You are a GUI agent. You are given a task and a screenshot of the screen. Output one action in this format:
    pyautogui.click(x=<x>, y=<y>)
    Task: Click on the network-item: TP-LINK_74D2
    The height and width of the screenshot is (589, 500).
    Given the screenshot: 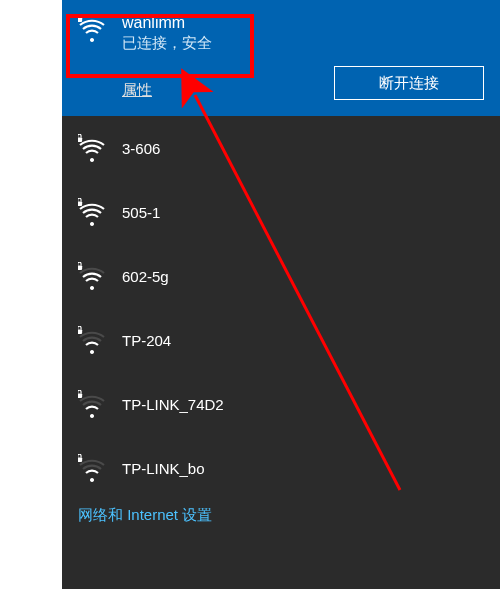 What is the action you would take?
    pyautogui.click(x=281, y=404)
    